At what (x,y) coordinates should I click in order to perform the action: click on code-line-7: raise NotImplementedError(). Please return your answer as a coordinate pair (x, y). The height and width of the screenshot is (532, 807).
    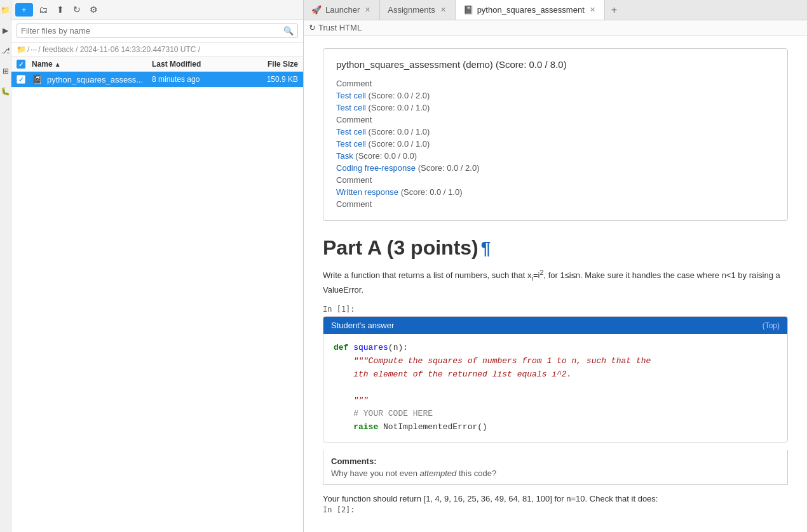
    Looking at the image, I should click on (555, 428).